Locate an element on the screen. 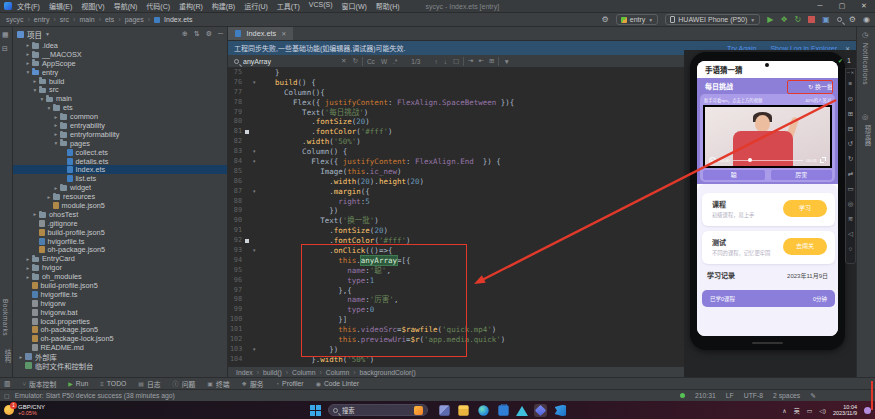 This screenshot has height=419, width=875. video-player: ▶ 00:00 00:01 is located at coordinates (768, 136).